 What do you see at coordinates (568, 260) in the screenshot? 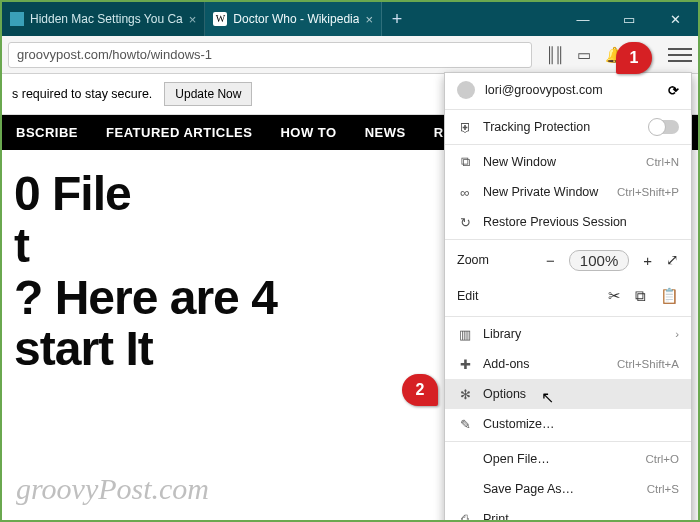
I see `menu-zoom: Zoom − 100% + ⤢` at bounding box center [568, 260].